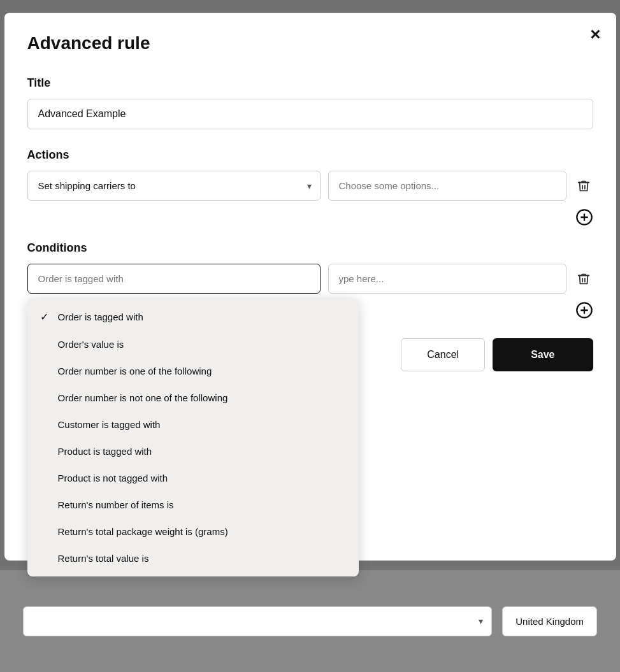 The height and width of the screenshot is (672, 620). I want to click on close-button: ×, so click(595, 34).